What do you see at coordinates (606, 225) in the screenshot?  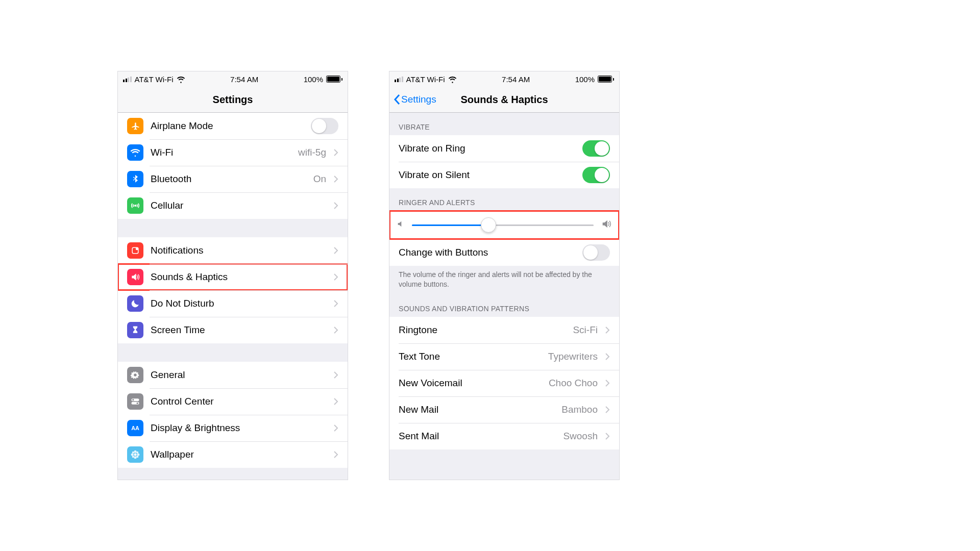 I see `speaker-high-icon` at bounding box center [606, 225].